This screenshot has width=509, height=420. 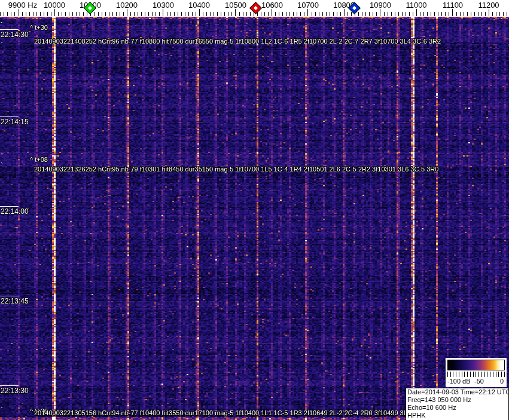 I want to click on event-log-line: 20140903221305156 hCnt94 nb-77 f10400 hi…, so click(x=225, y=413).